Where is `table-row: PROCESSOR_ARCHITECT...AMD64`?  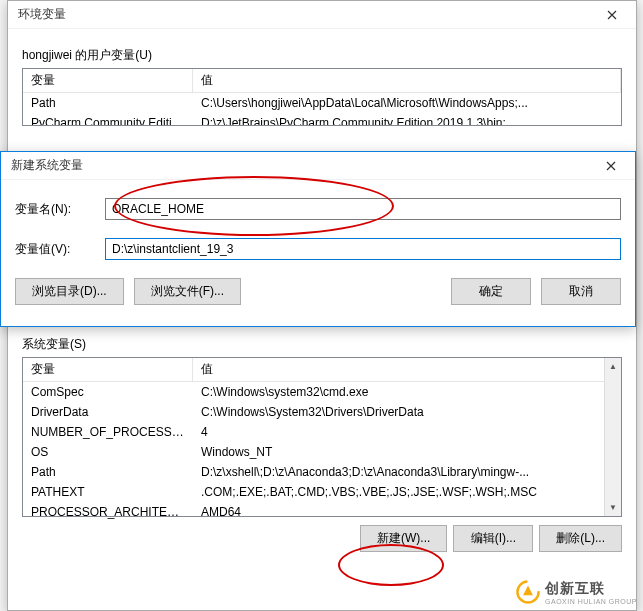
table-row: PROCESSOR_ARCHITECT...AMD64 is located at coordinates (322, 512).